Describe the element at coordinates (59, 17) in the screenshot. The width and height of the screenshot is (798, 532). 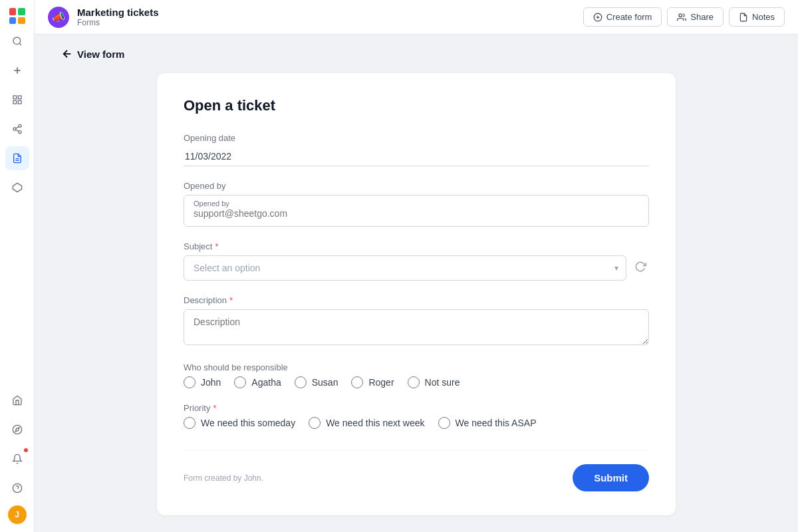
I see `app-icon: 📣` at that location.